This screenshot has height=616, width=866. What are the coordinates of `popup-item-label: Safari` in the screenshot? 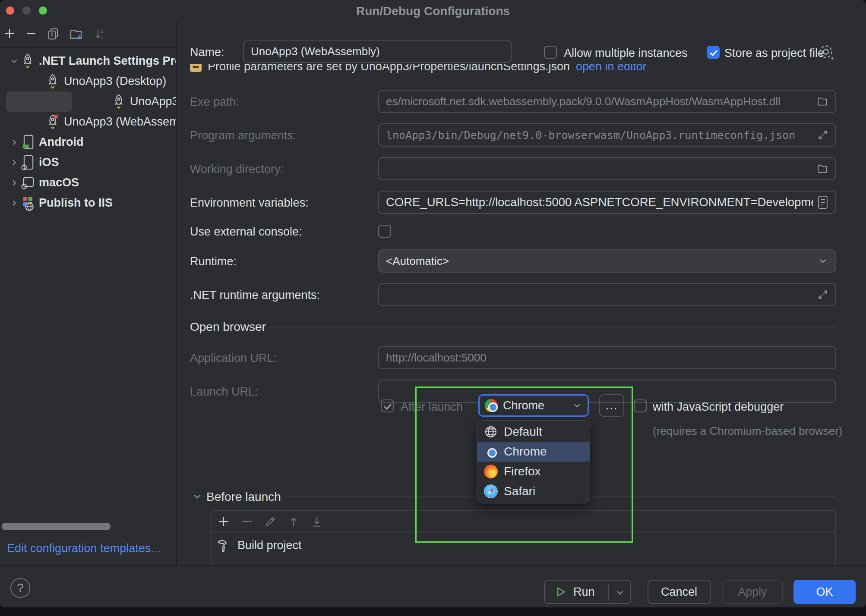 It's located at (520, 491).